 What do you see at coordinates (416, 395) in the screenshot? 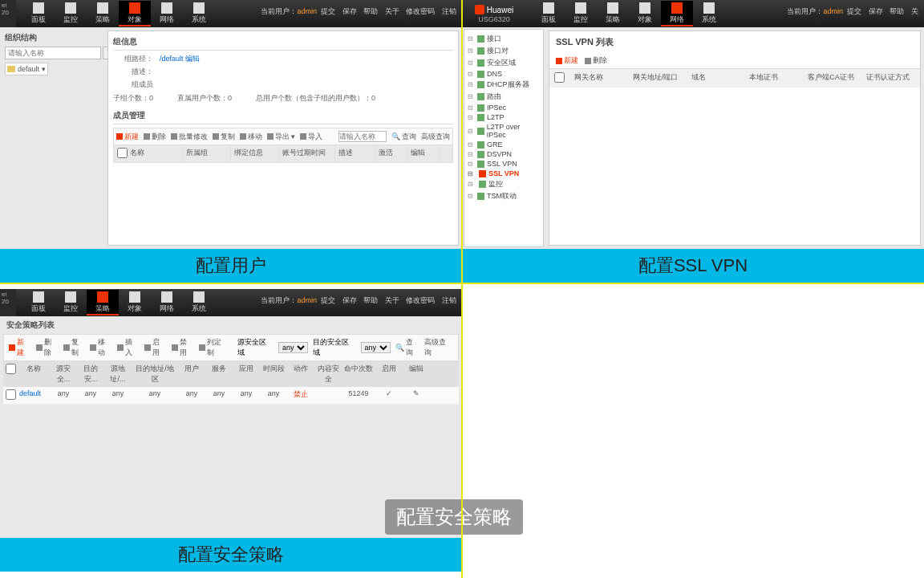
I see `edit-button: ✎` at bounding box center [416, 395].